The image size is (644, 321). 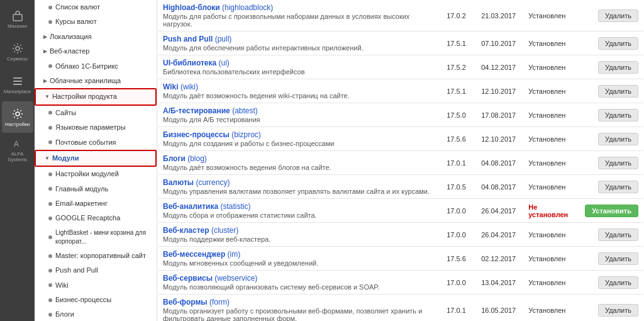 I want to click on module-desc: Модуль мгновенных сообщений и уведомлени…, so click(x=299, y=263).